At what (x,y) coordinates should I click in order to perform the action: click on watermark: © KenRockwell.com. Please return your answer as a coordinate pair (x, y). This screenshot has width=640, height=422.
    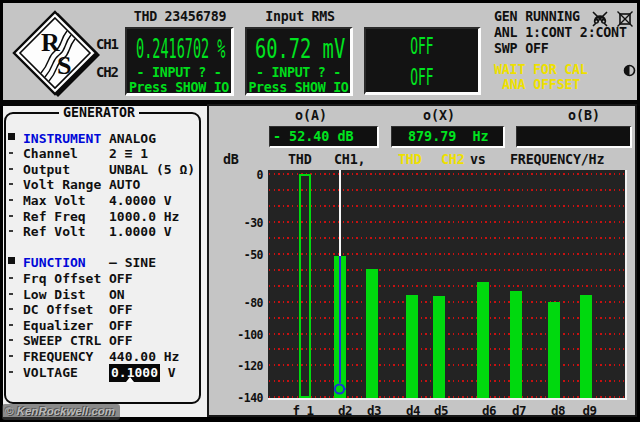
    Looking at the image, I should click on (61, 412).